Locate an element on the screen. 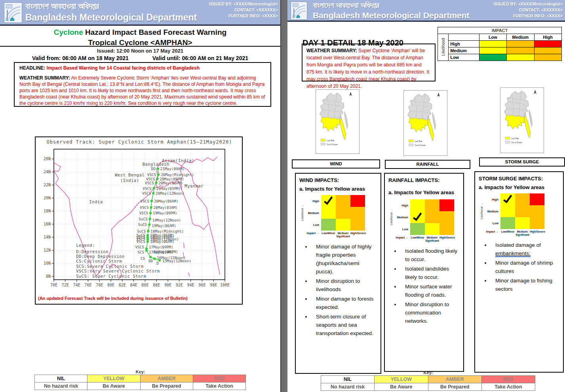 The width and height of the screenshot is (565, 392). svg-text: 19May(12Noon) is located at coordinates (167, 220).